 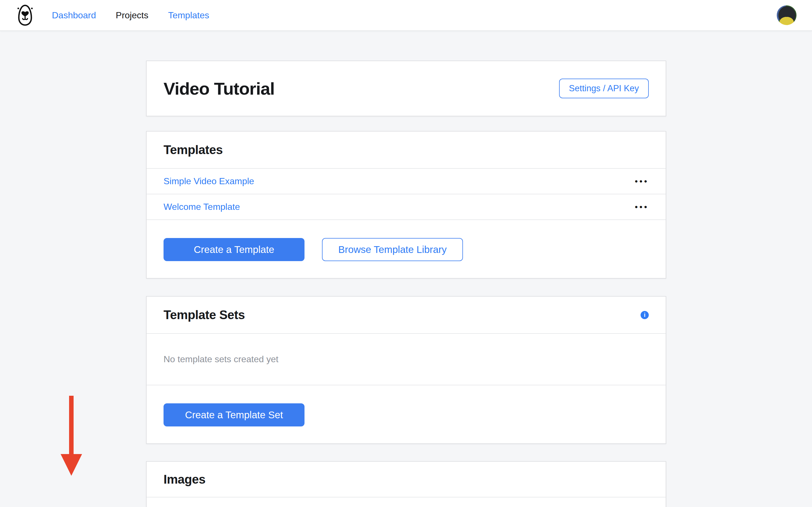 I want to click on user-avatar, so click(x=786, y=15).